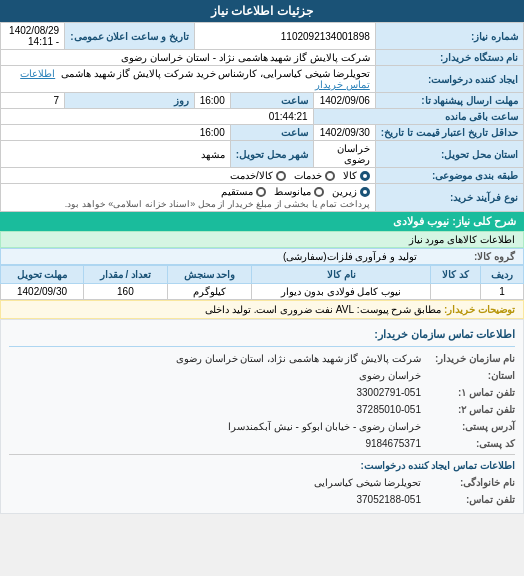 The image size is (524, 576). What do you see at coordinates (42, 275) in the screenshot?
I see `col-deadline: مهلت تحویل` at bounding box center [42, 275].